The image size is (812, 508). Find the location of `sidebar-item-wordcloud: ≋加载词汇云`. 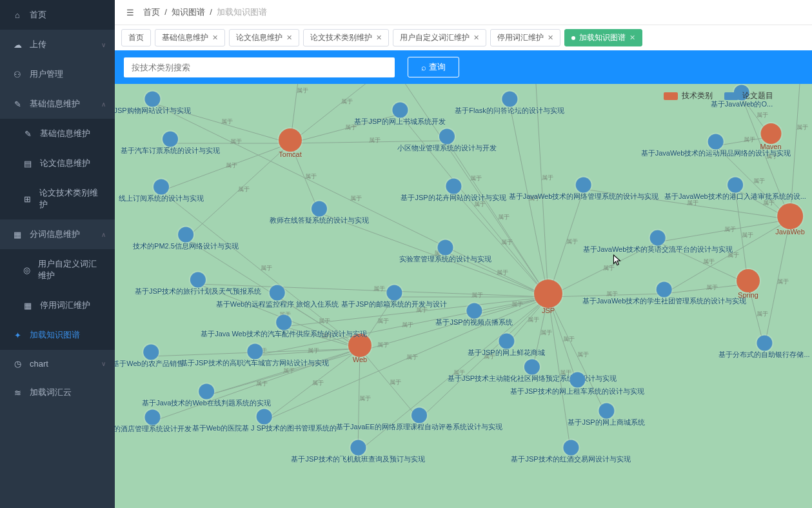

sidebar-item-wordcloud: ≋加载词汇云 is located at coordinates (57, 392).